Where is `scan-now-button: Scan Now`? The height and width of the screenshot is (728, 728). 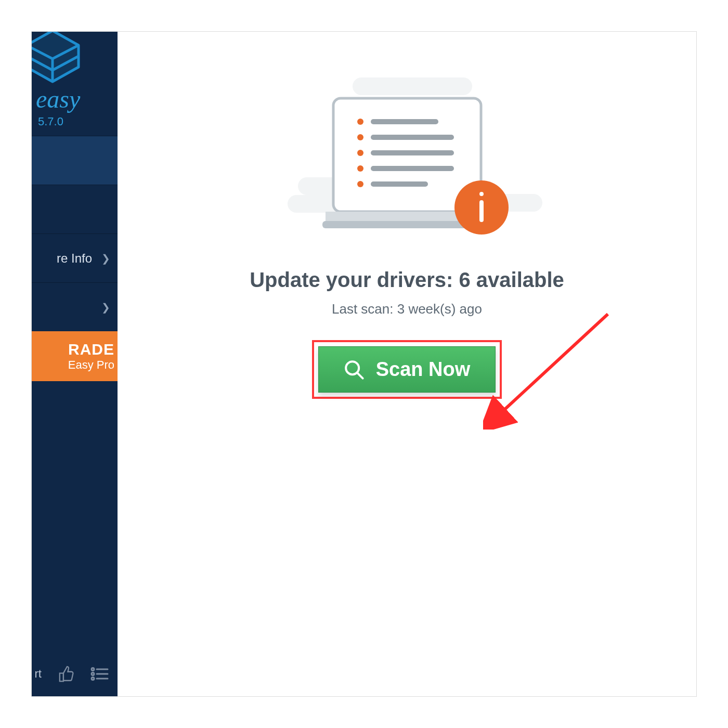
scan-now-button: Scan Now is located at coordinates (407, 369).